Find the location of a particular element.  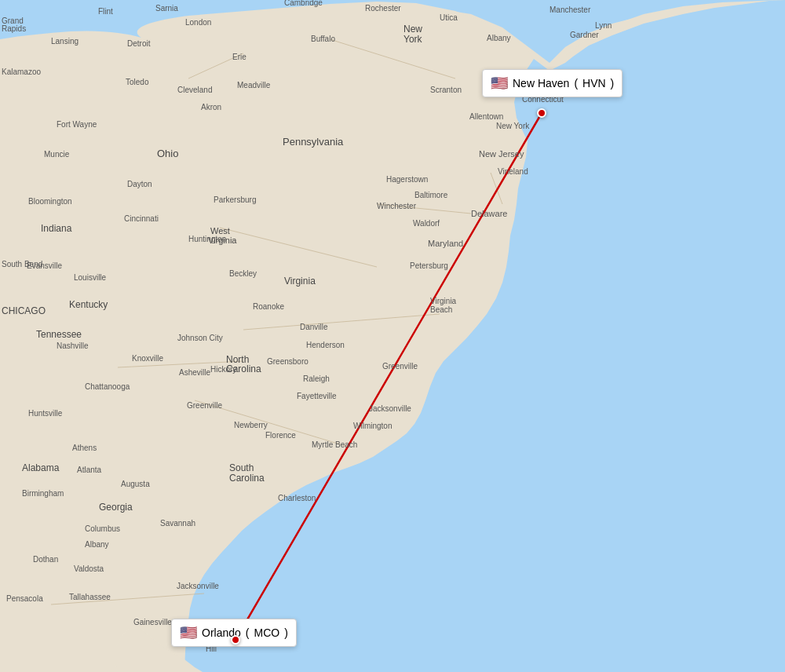

svg-text: Utica is located at coordinates (449, 17).